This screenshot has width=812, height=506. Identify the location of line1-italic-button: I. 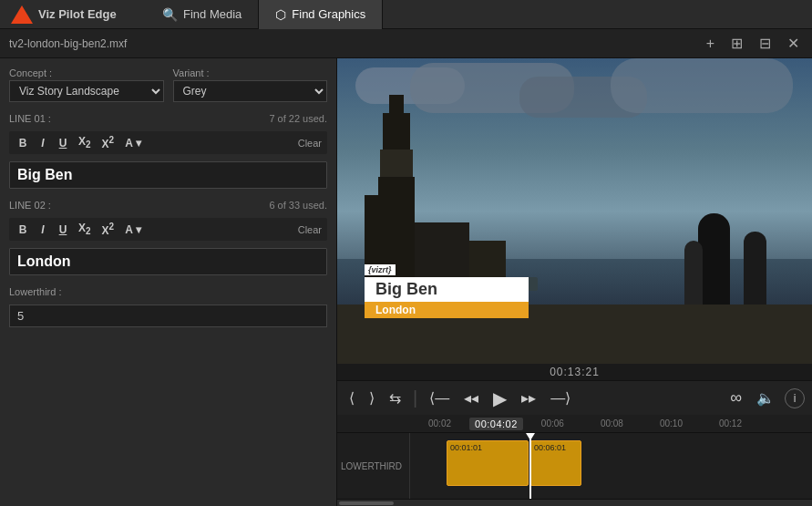
(43, 143).